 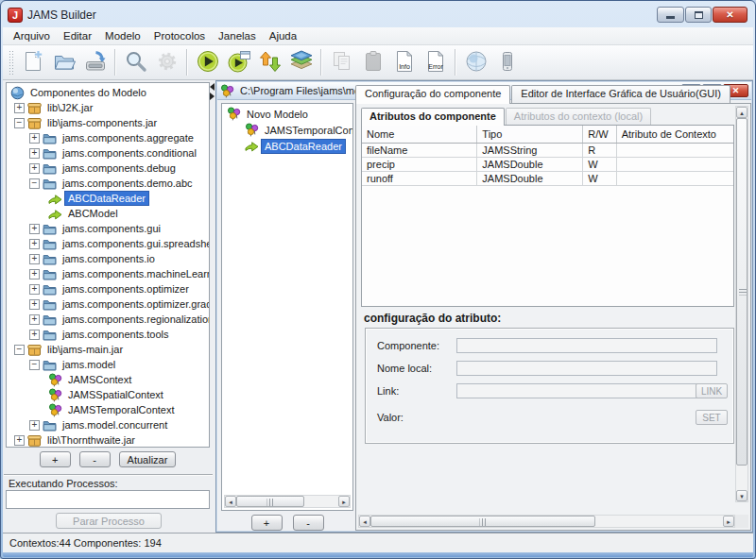 What do you see at coordinates (108, 380) in the screenshot?
I see `tree-item: JAMSContext` at bounding box center [108, 380].